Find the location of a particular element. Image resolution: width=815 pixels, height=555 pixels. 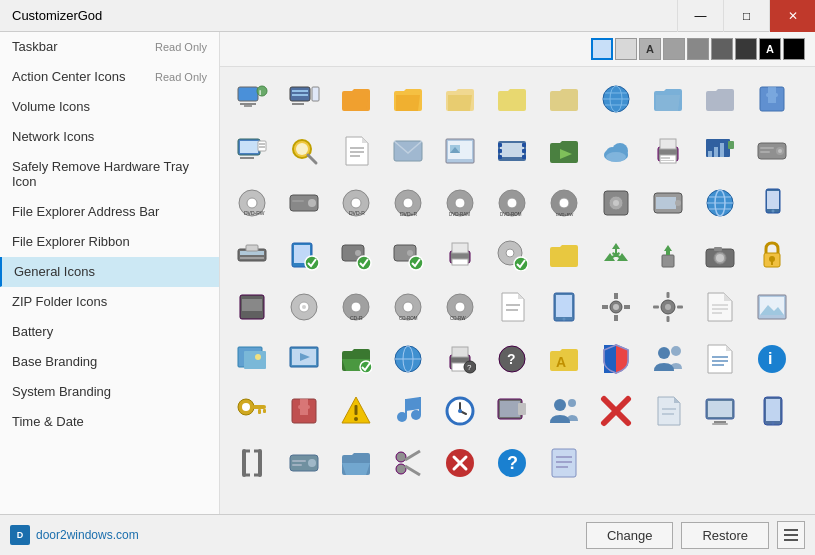

change-button: Change is located at coordinates (630, 536).